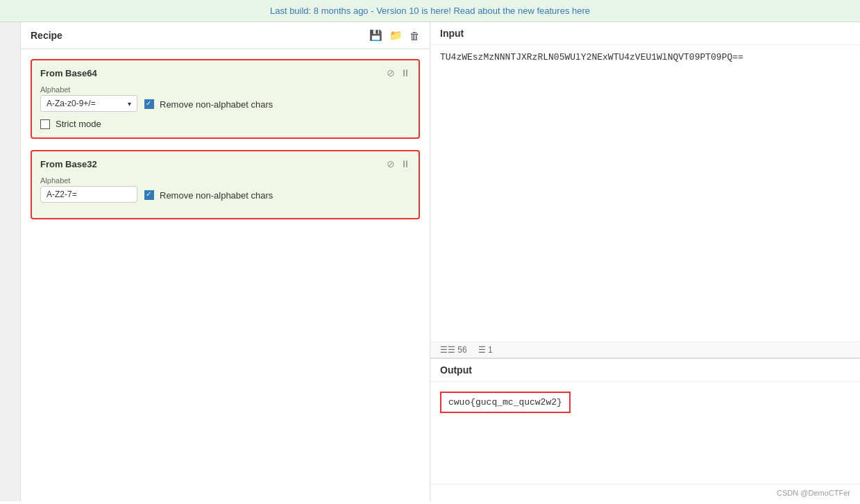 The image size is (860, 504). I want to click on recipe-title: Recipe, so click(47, 35).